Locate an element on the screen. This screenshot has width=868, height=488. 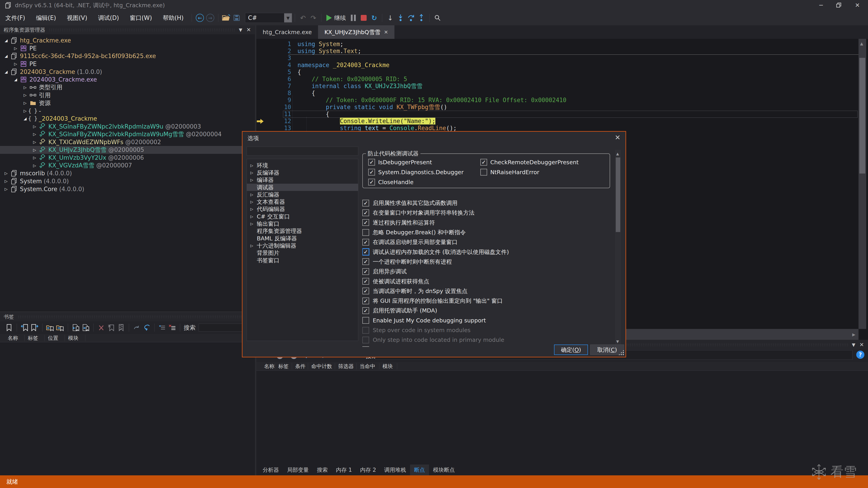
options-category-8: ▷输出窗口 is located at coordinates (303, 224).